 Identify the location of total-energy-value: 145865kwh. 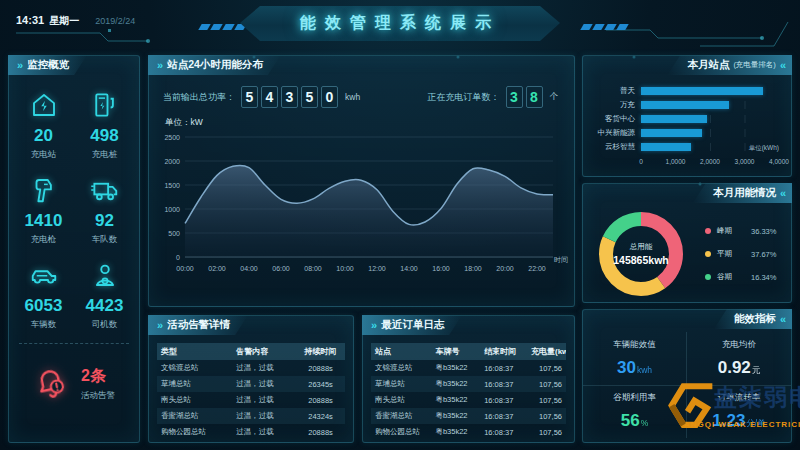
(640, 260).